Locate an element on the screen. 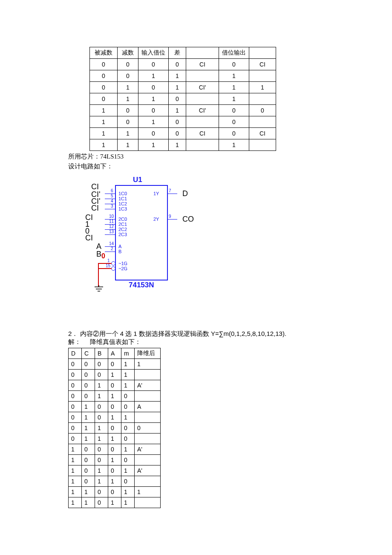  table-row: 10100 is located at coordinates (183, 122).